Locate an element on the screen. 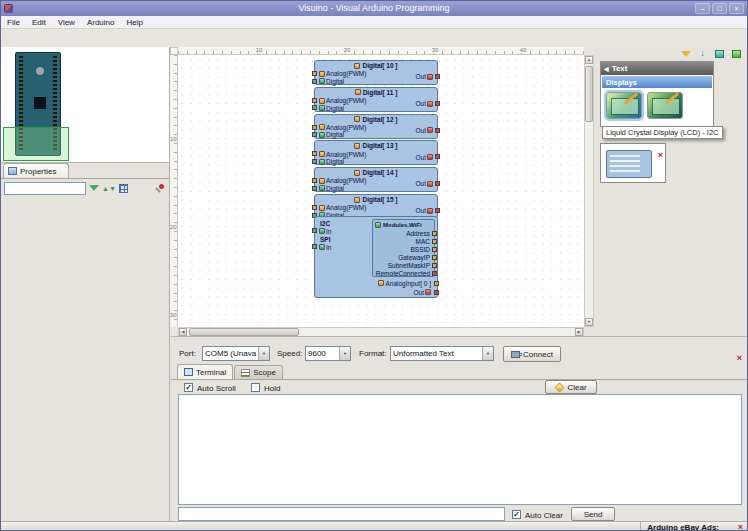 Image resolution: width=748 pixels, height=531 pixels. scroll-left-button: ◀ is located at coordinates (183, 332).